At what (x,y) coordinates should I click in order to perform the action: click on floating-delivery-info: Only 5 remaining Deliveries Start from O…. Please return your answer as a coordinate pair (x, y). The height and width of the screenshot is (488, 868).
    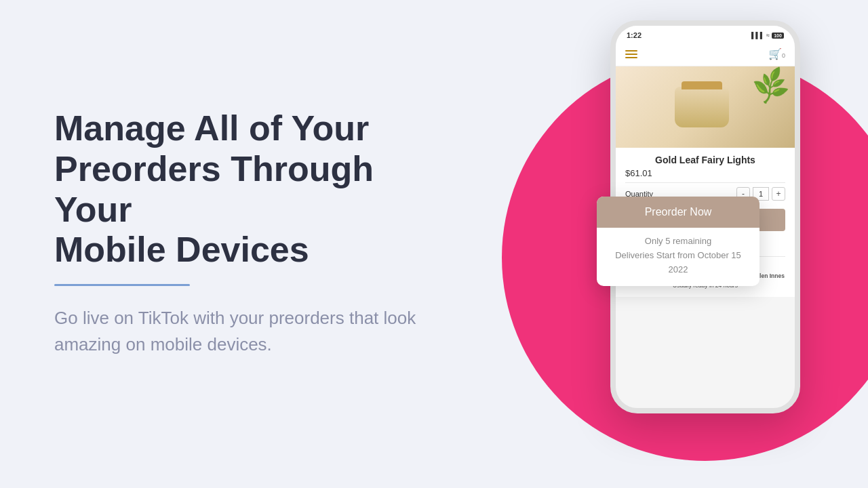
    Looking at the image, I should click on (678, 257).